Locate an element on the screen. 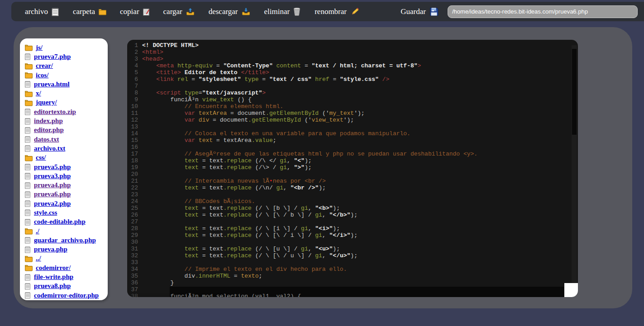 This screenshot has width=644, height=326. file-list-item: crear/ is located at coordinates (65, 66).